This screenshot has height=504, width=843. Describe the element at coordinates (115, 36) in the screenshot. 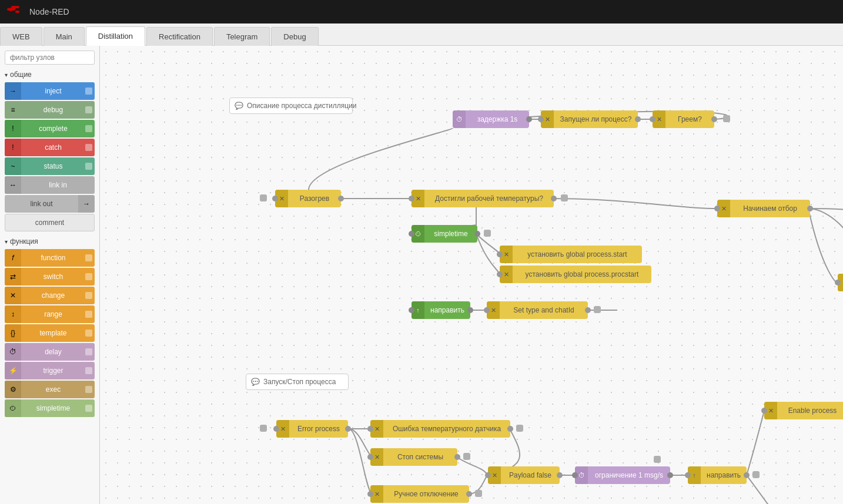

I see `tab-distillation: Distillation` at that location.